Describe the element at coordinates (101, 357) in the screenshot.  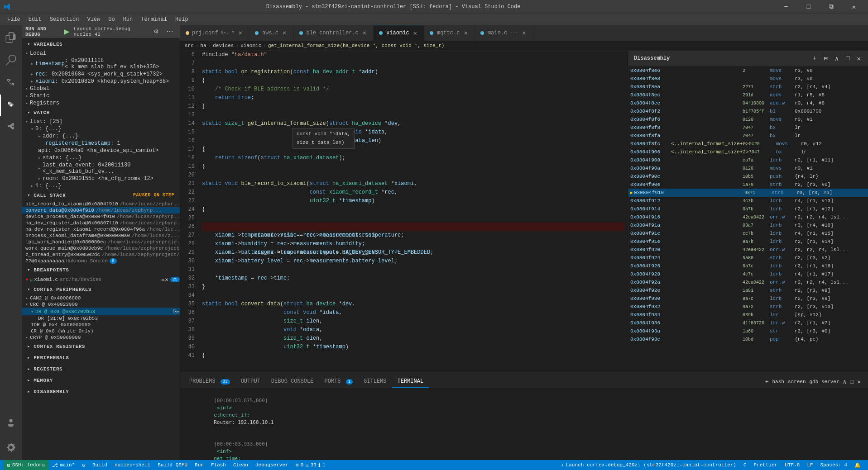
I see `peripherals-section-header: ▸ PERIPHERALS` at that location.